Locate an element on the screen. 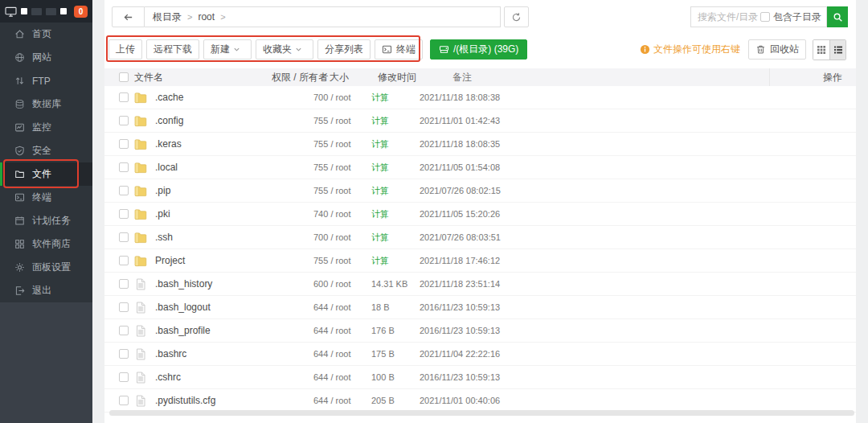 Image resolution: width=868 pixels, height=423 pixels. file-name: .bashrc is located at coordinates (235, 354).